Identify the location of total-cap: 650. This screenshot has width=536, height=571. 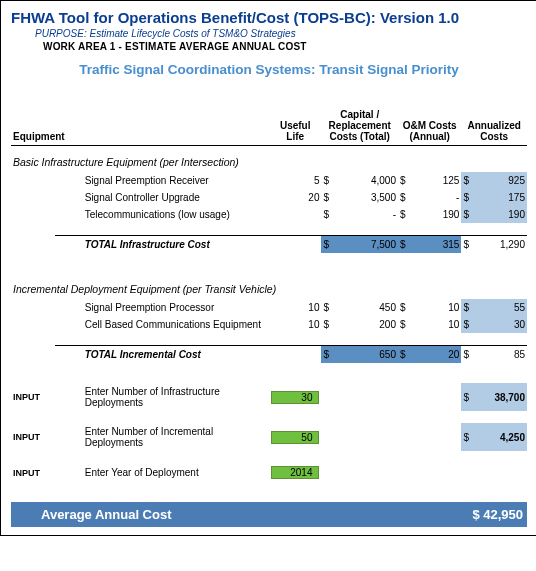
(370, 355).